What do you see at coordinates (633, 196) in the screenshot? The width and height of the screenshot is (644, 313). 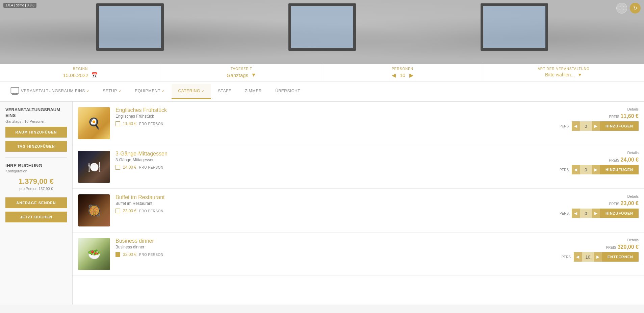 I see `details-link-buffet: Details` at bounding box center [633, 196].